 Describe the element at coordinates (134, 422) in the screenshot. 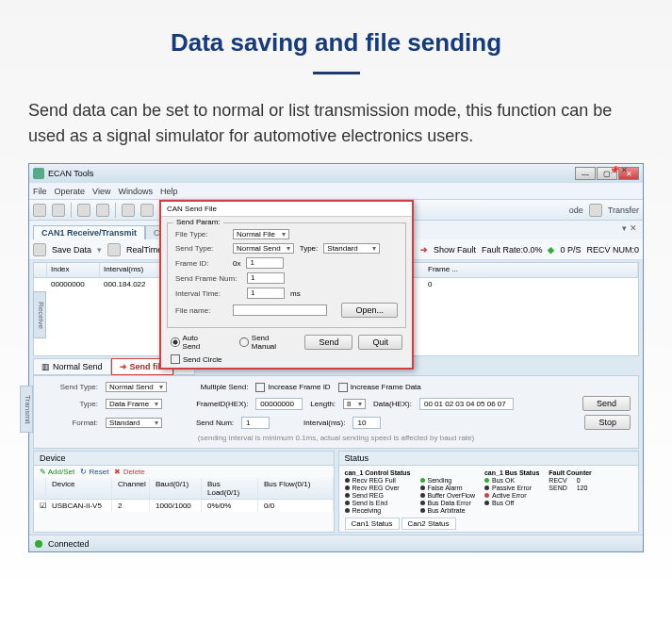

I see `format-select: Standard` at that location.